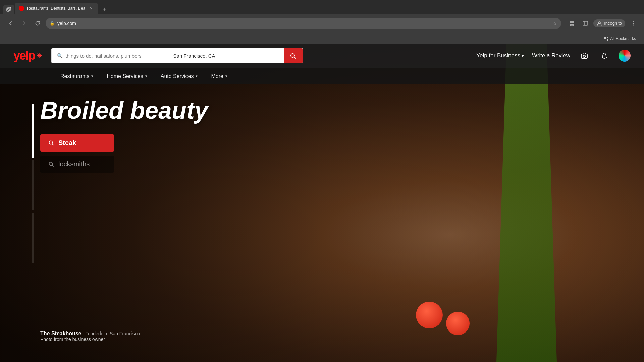  Describe the element at coordinates (177, 56) in the screenshot. I see `search-form: 🔍` at that location.